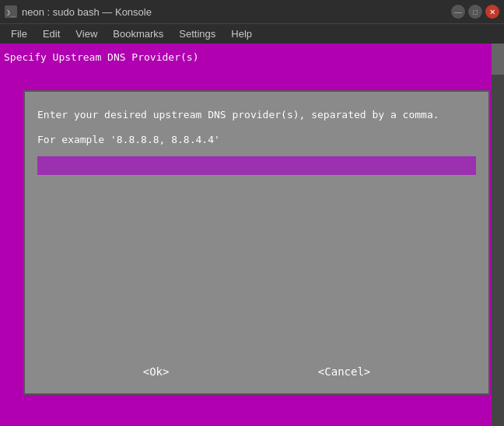 The width and height of the screenshot is (504, 426). I want to click on dialog-buttons: <Ok> <Cancel>, so click(257, 372).